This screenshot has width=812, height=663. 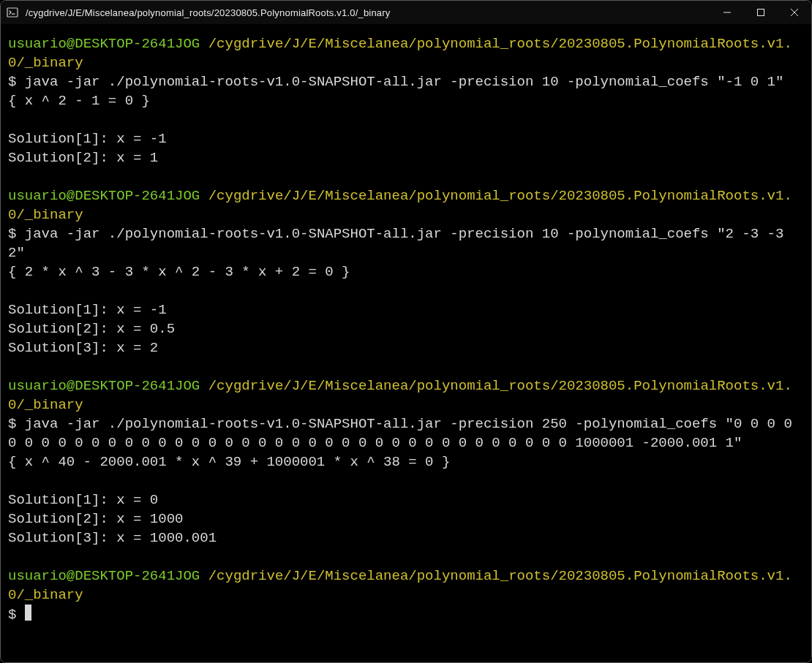 What do you see at coordinates (727, 12) in the screenshot?
I see `minimize-button` at bounding box center [727, 12].